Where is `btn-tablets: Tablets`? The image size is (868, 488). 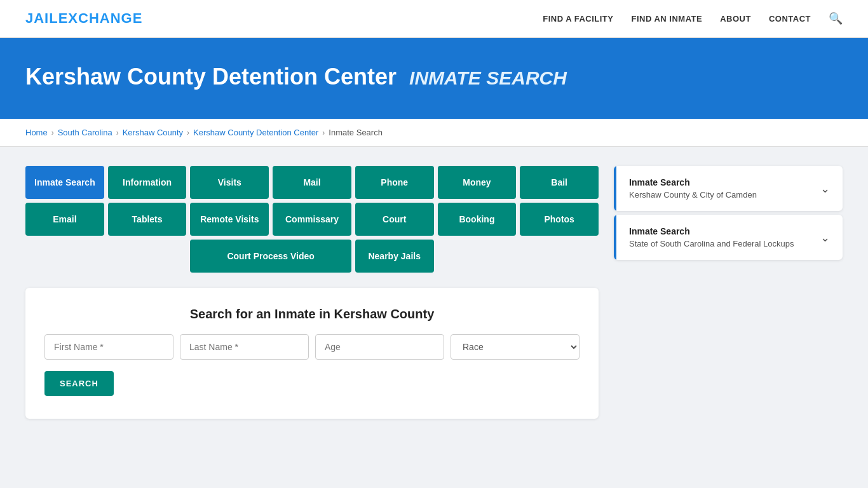
btn-tablets: Tablets is located at coordinates (147, 219).